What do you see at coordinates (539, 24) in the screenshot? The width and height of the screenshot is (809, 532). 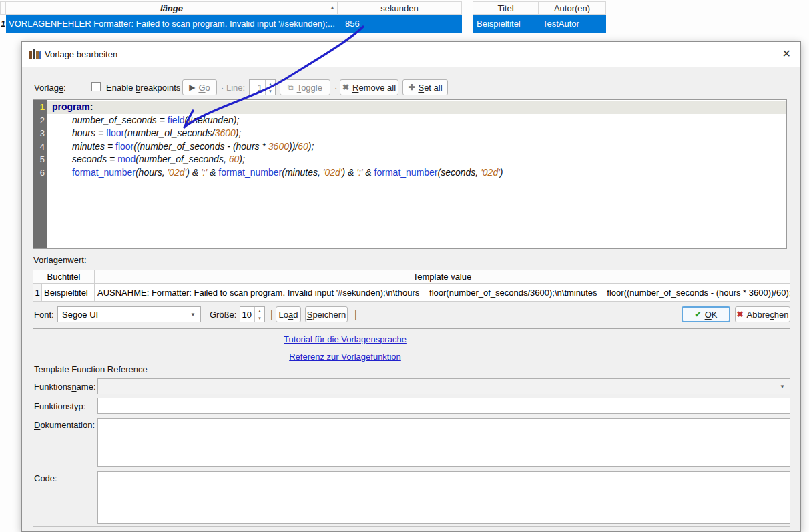 I see `table-row: Beispieltitel TestAutor` at bounding box center [539, 24].